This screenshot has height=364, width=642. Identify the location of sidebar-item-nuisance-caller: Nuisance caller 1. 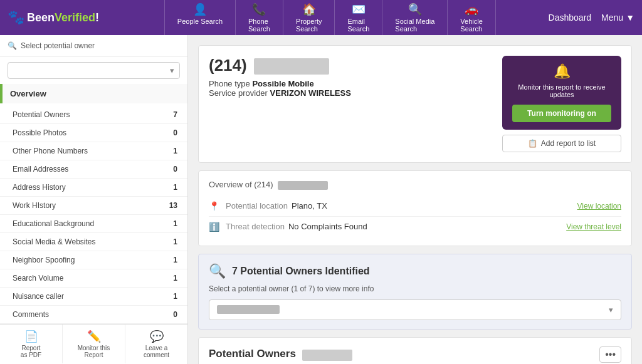
(94, 297).